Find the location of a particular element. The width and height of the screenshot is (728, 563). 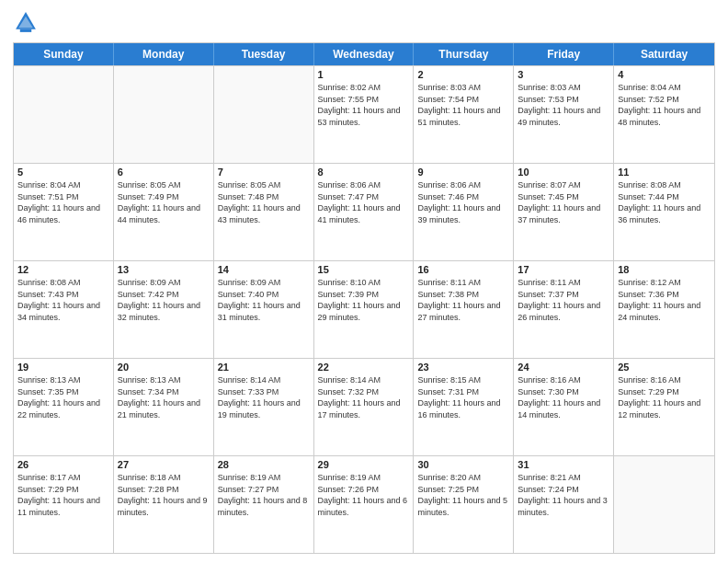

day-number: 19 is located at coordinates (63, 367).